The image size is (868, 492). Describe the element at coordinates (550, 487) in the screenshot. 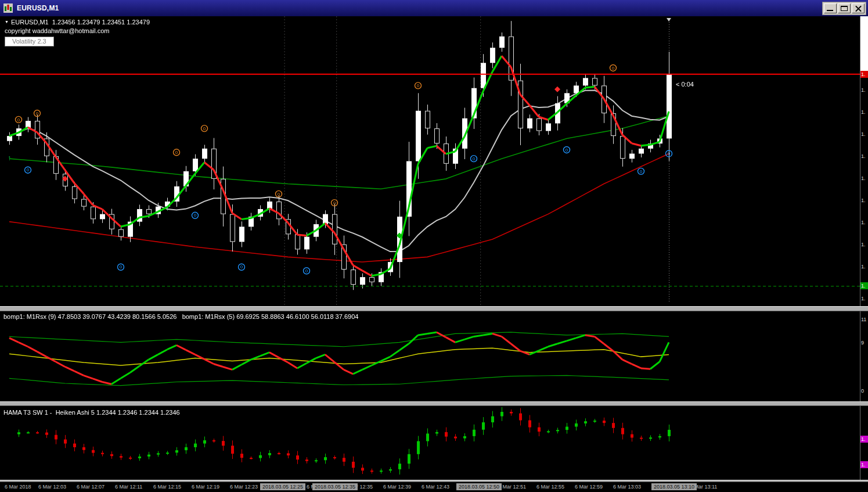

I see `time-tick: 6 Mar 12:55` at that location.